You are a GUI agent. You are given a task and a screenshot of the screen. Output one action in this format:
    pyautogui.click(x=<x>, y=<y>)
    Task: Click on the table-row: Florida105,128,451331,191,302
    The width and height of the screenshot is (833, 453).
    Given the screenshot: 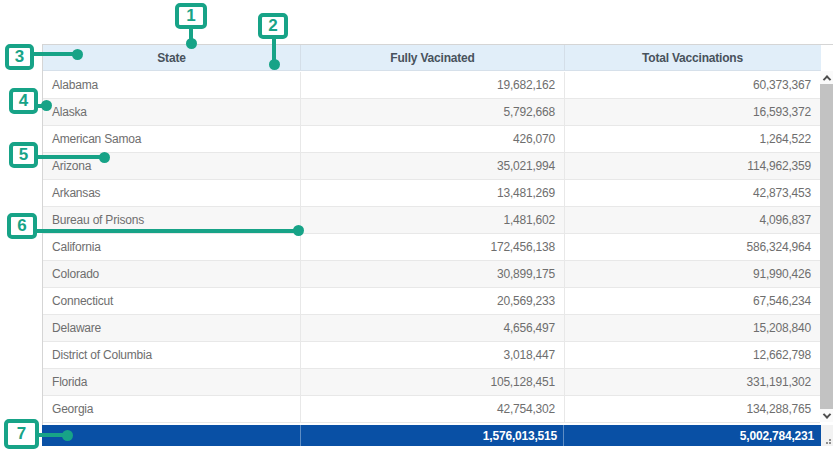 What is the action you would take?
    pyautogui.click(x=432, y=382)
    